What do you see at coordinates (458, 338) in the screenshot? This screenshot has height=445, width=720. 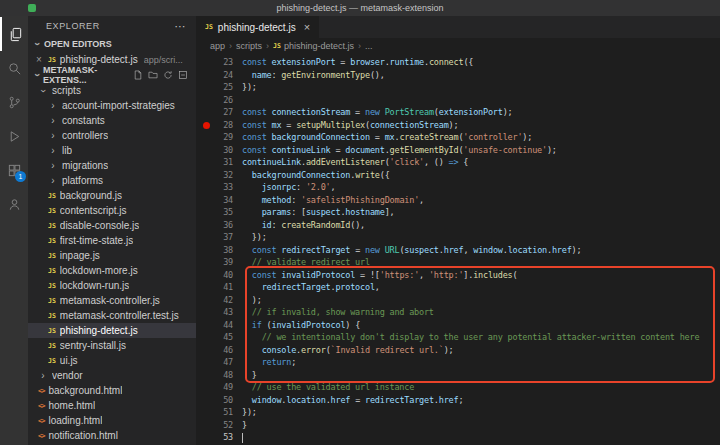 I see `code-line-45: 45 // we intentionally don't display to …` at bounding box center [458, 338].